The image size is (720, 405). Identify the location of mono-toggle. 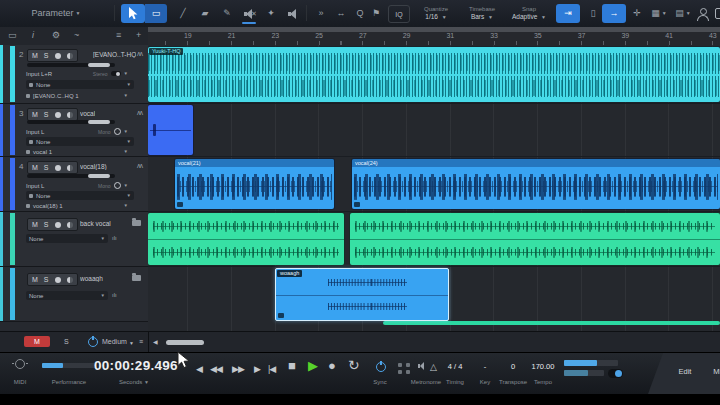
(118, 186).